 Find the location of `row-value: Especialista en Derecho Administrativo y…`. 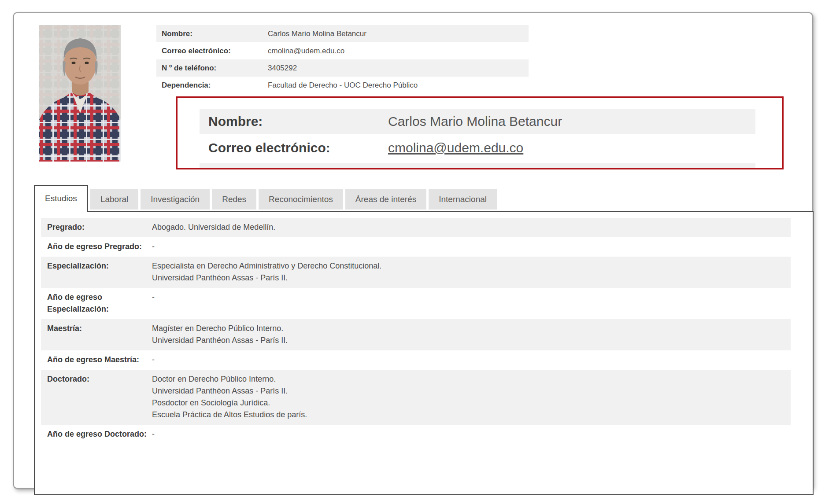

row-value: Especialista en Derecho Administrativo y… is located at coordinates (471, 272).